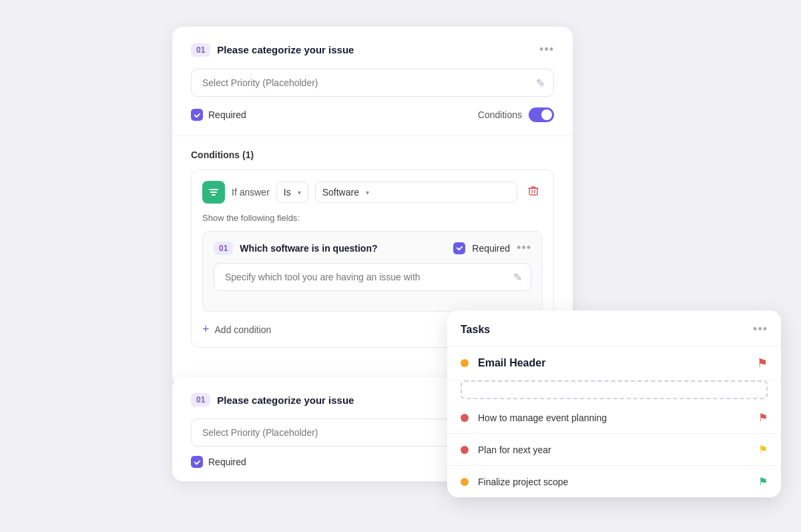  I want to click on task-text-1: How to manage event planning, so click(618, 418).